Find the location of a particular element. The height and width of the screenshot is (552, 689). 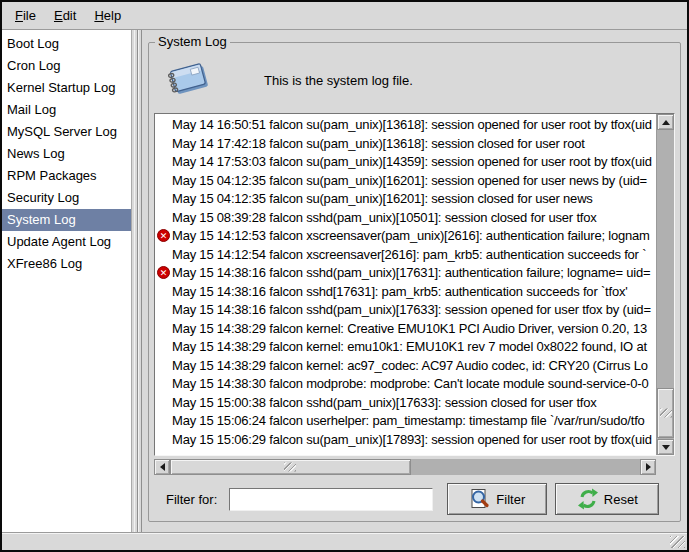

reset-button: Reset is located at coordinates (607, 499).